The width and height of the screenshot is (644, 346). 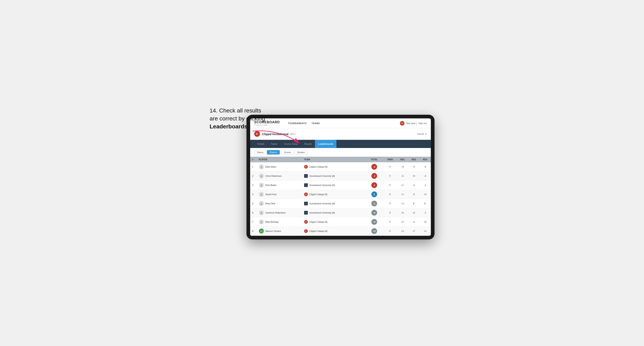 I want to click on cancel-button: Cancel ✕, so click(x=422, y=134).